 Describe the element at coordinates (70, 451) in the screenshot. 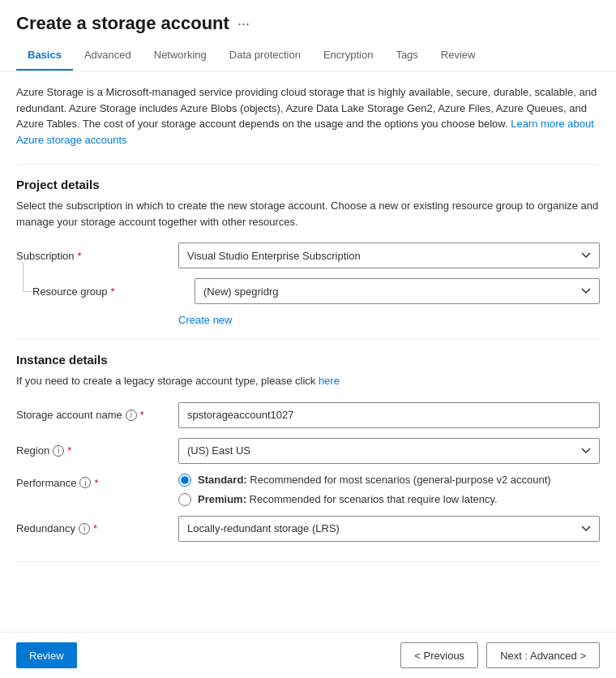

I see `region-required: *` at that location.